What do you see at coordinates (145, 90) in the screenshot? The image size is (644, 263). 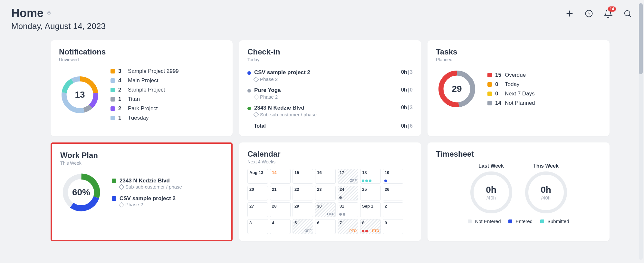 I see `notifications-legend-row: 2Sample Project` at bounding box center [145, 90].